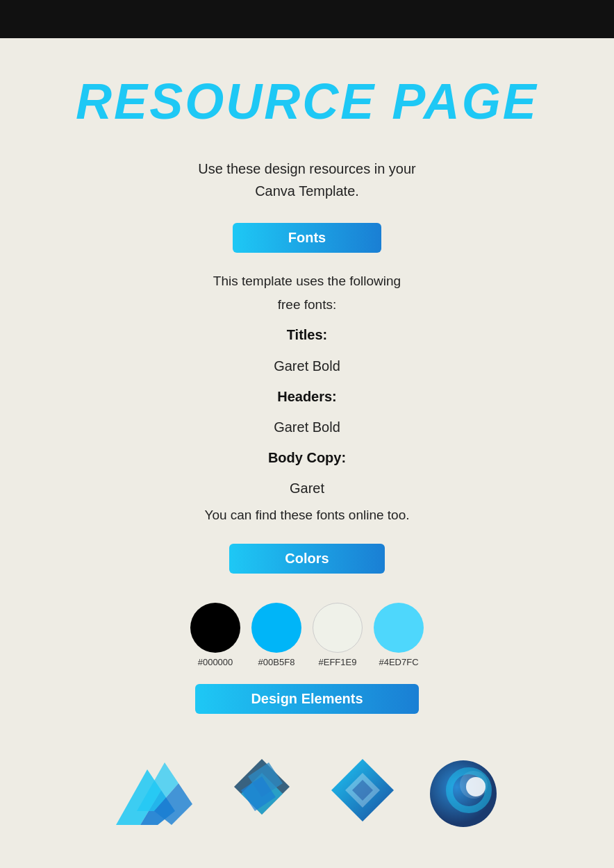  Describe the element at coordinates (307, 366) in the screenshot. I see `titles-value: Garet Bold` at that location.